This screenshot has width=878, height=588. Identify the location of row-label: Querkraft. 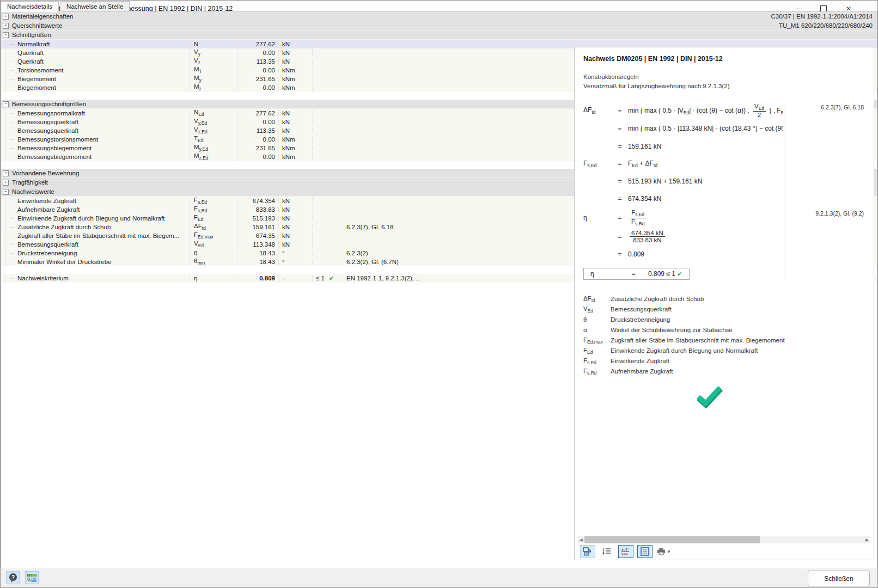
(100, 53).